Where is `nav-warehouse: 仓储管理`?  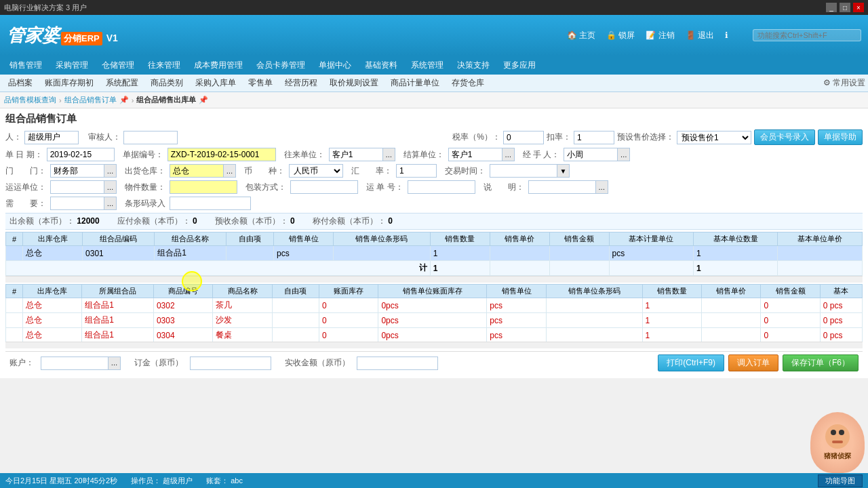 nav-warehouse: 仓储管理 is located at coordinates (118, 65).